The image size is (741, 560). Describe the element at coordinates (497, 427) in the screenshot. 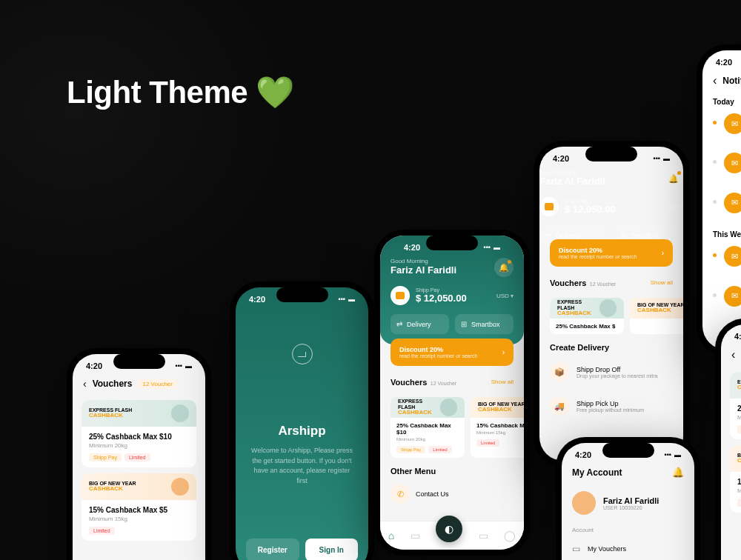

I see `voucher-card: BIG OF NEW YEARCASHBACK 15% Cashback Ma …` at that location.